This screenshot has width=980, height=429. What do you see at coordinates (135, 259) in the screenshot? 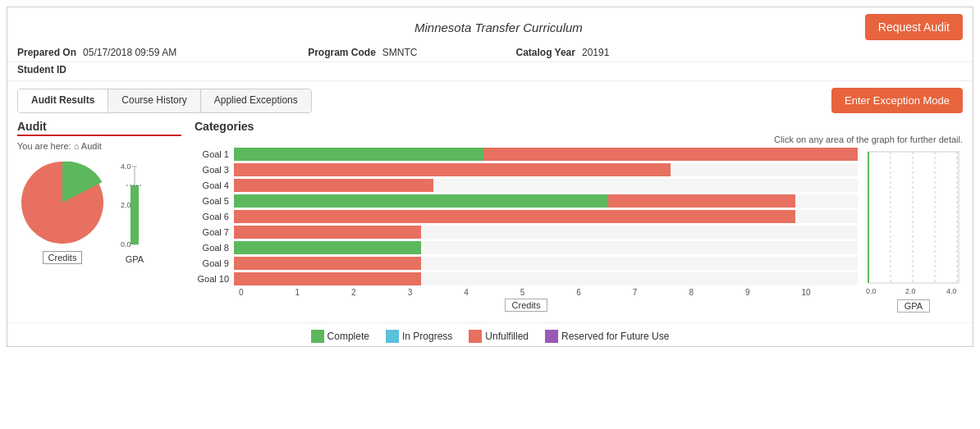
I see `gpa-bar-label-left: GPA` at bounding box center [135, 259].